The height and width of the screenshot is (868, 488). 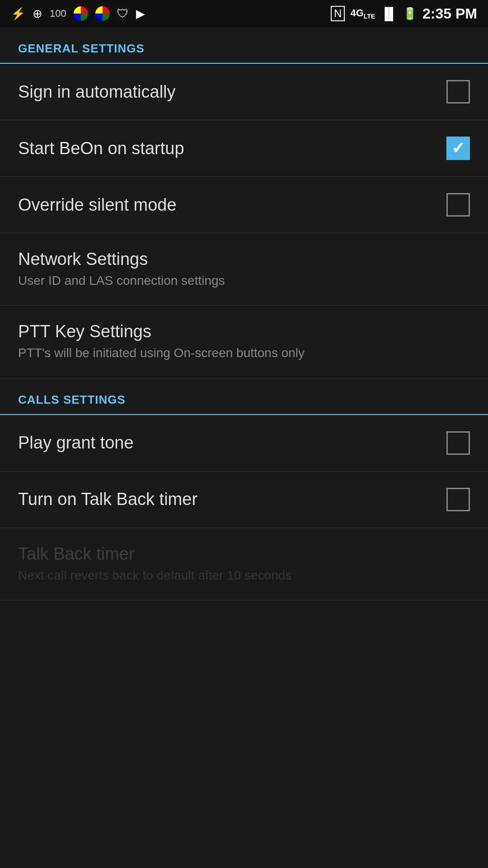 I want to click on talk-back-timer-toggle-content: Turn on Talk Back timer, so click(x=232, y=499).